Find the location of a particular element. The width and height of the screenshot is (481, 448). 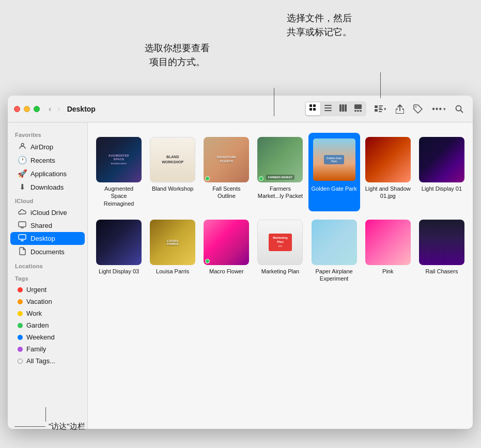

sidebar-item-vacation: Vacation is located at coordinates (48, 302).